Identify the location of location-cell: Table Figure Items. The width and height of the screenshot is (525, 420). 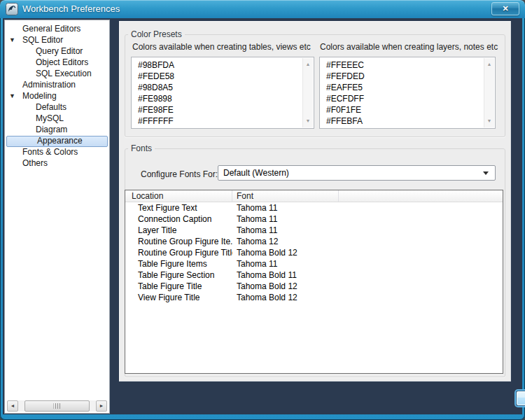
(179, 264).